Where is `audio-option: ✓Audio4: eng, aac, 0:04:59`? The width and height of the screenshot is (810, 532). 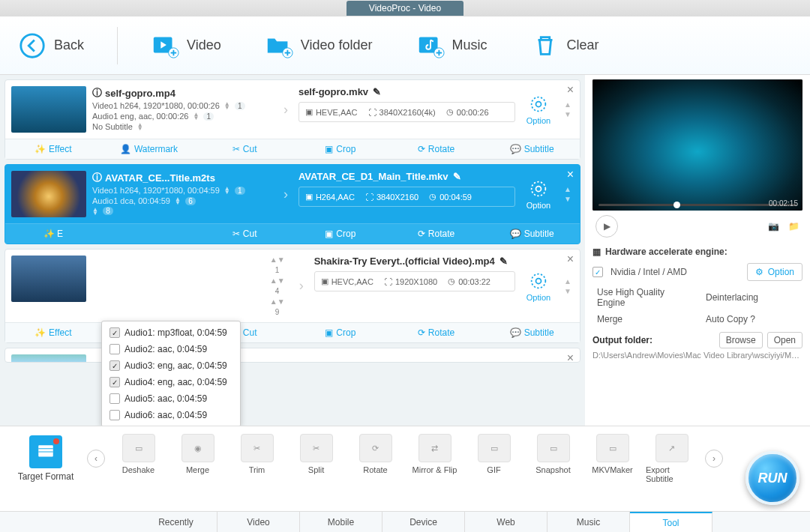 audio-option: ✓Audio4: eng, aac, 0:04:59 is located at coordinates (171, 382).